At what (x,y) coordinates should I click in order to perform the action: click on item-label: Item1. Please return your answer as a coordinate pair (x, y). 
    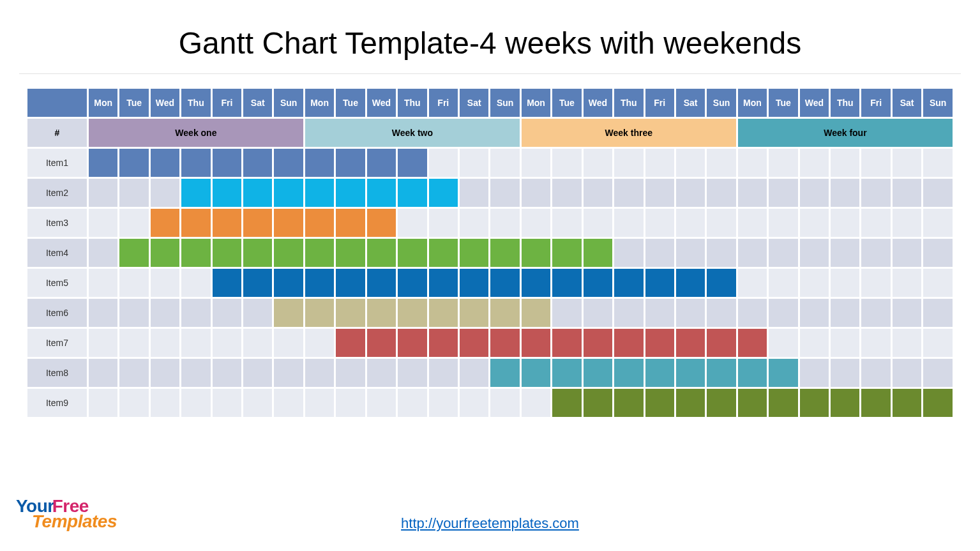
    Looking at the image, I should click on (57, 163).